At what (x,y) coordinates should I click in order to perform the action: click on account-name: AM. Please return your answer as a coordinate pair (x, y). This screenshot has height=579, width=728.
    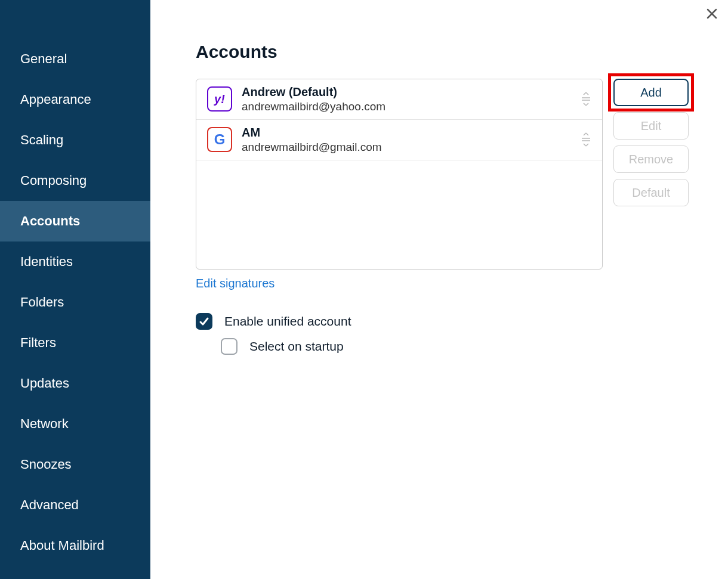
    Looking at the image, I should click on (411, 132).